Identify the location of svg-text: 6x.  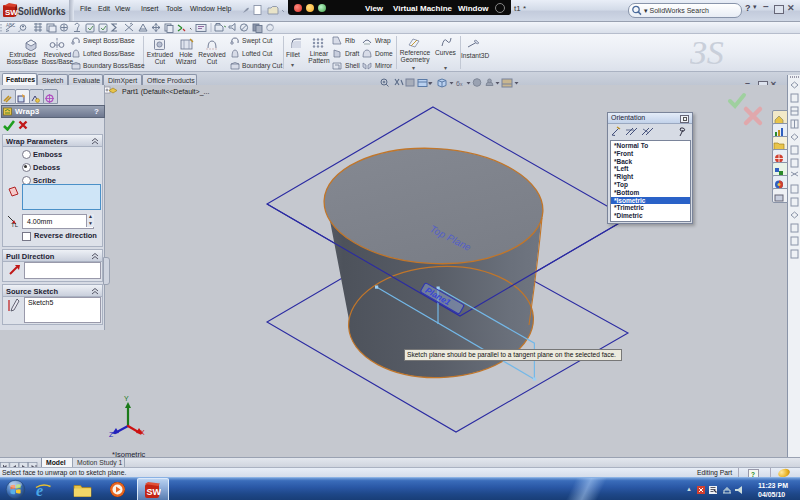
(460, 84).